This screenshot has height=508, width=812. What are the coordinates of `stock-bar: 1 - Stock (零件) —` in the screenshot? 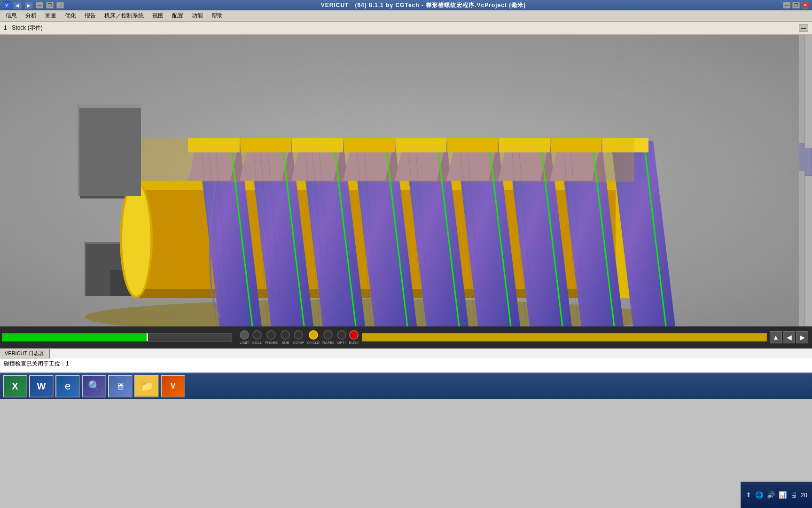 It's located at (406, 28).